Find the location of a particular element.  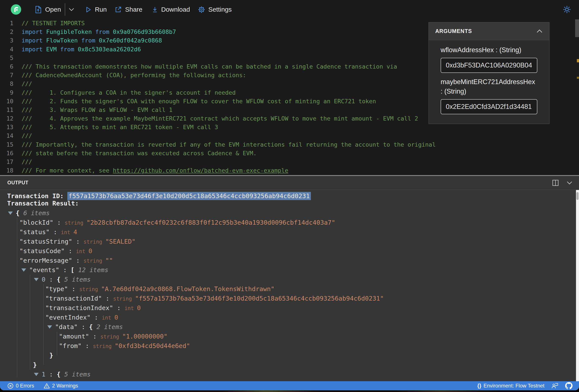

download-label: Download is located at coordinates (176, 9).